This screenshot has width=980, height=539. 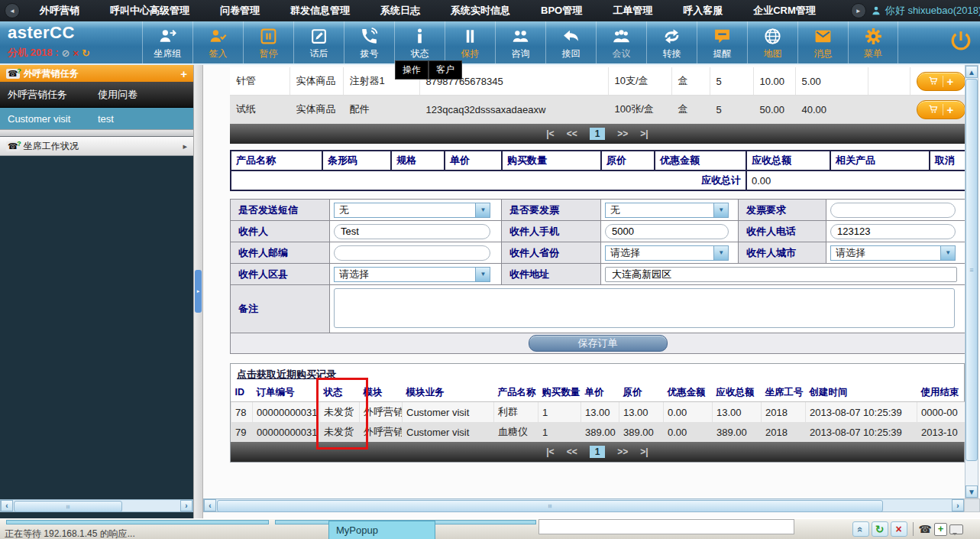 I want to click on province-select: 请选择▼, so click(x=667, y=253).